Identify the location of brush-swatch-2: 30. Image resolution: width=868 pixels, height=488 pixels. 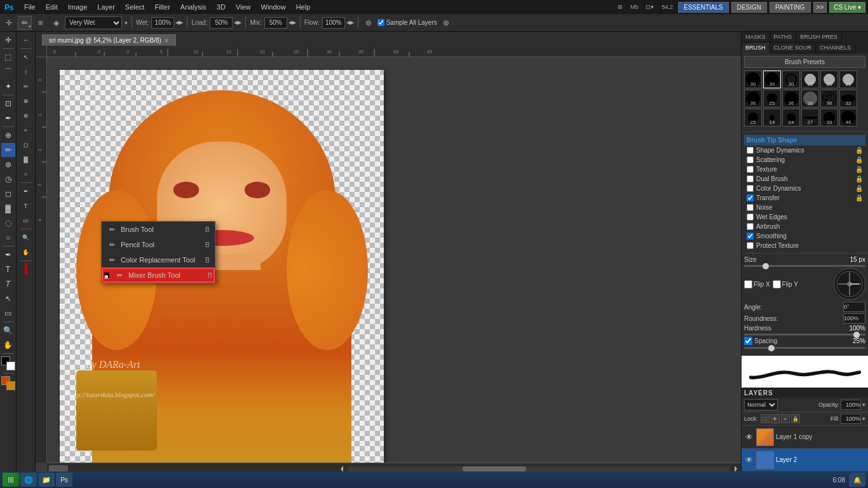
(791, 79).